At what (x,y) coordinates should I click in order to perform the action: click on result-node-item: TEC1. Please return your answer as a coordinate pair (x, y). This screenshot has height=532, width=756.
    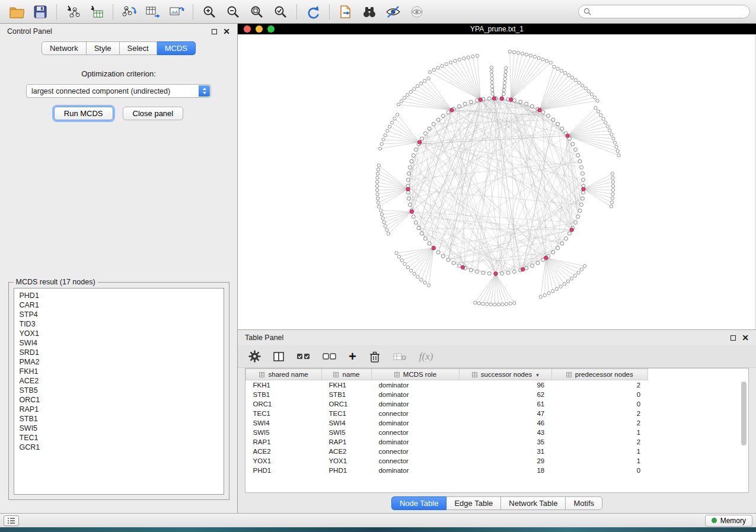
    Looking at the image, I should click on (119, 438).